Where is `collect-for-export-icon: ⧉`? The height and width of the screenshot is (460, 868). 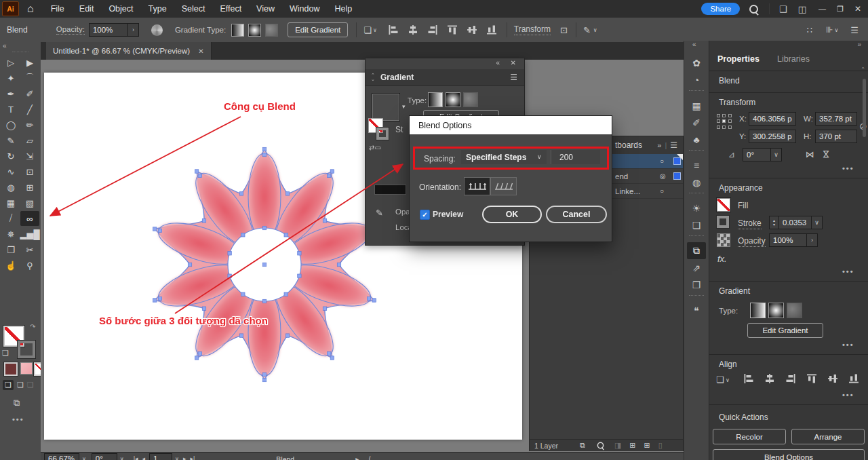 collect-for-export-icon: ⧉ is located at coordinates (583, 445).